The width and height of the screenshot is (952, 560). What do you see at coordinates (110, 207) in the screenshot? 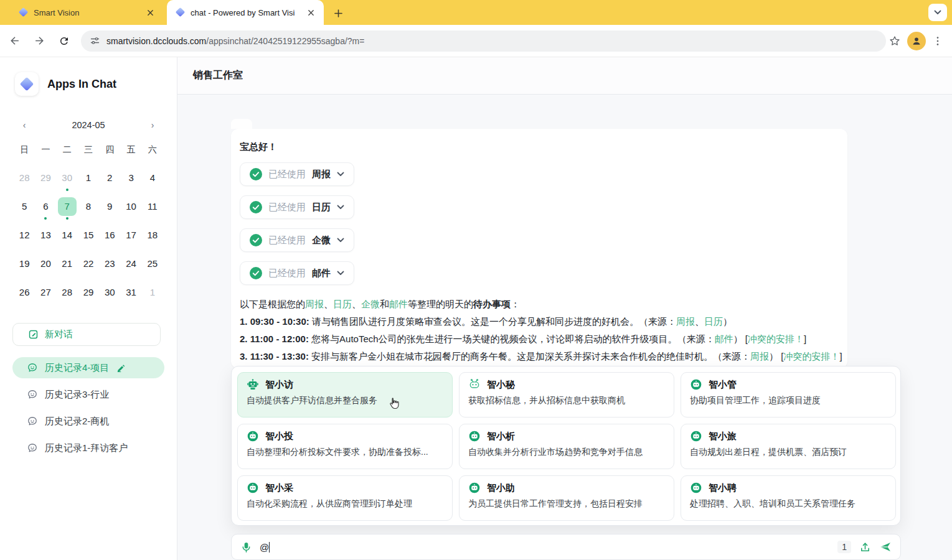
I see `calendar-day: 9` at bounding box center [110, 207].